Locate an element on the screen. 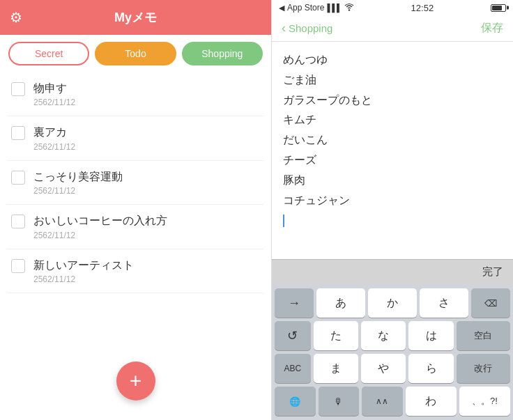 Image resolution: width=513 pixels, height=420 pixels. status-right is located at coordinates (498, 8).